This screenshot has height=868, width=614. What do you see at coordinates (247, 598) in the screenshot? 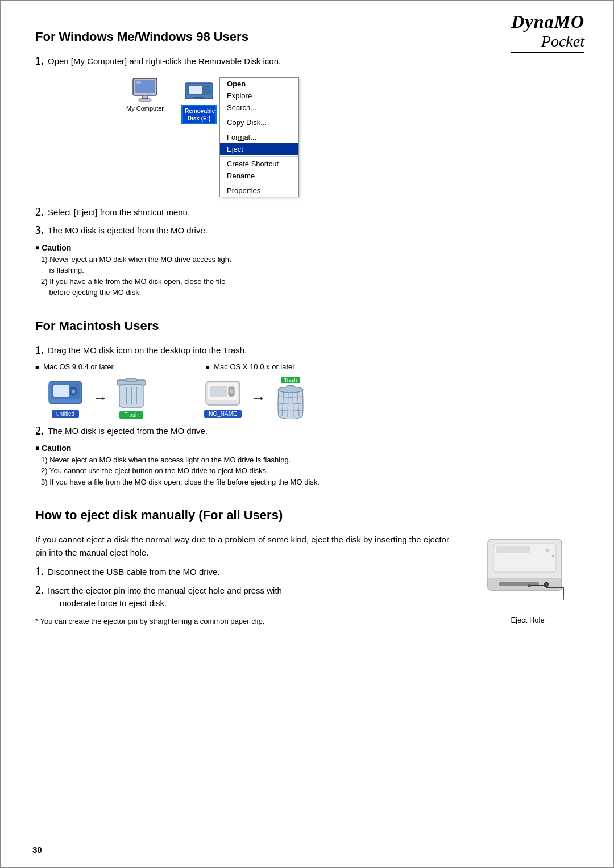
I see `eject-step2: 2. Insert the ejector pin into the manua…` at bounding box center [247, 598].